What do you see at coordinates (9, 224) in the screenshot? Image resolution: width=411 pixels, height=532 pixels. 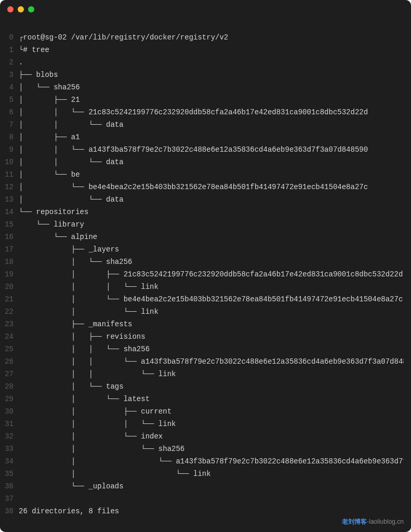 I see `line-number: 15` at bounding box center [9, 224].